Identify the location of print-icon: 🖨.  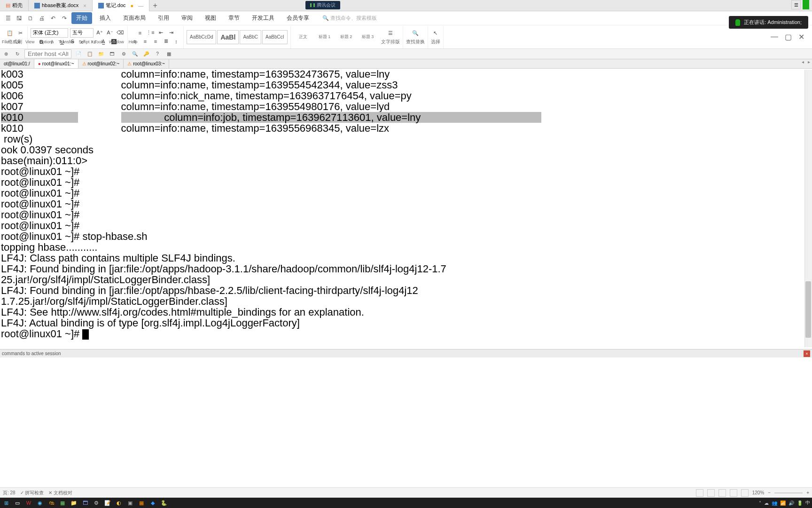
(42, 18).